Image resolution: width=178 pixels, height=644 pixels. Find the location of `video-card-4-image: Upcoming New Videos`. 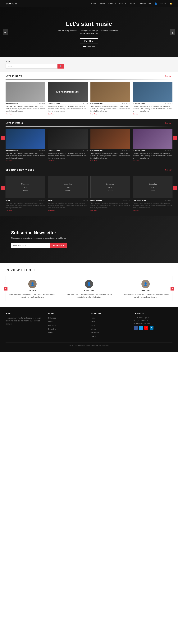

video-card-4-image: Upcoming New Videos is located at coordinates (153, 188).